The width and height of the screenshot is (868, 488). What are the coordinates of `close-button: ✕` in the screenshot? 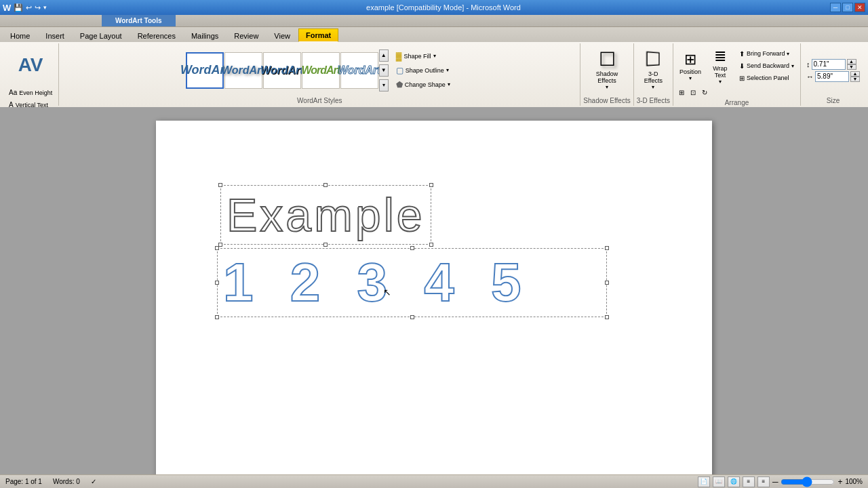 It's located at (860, 7).